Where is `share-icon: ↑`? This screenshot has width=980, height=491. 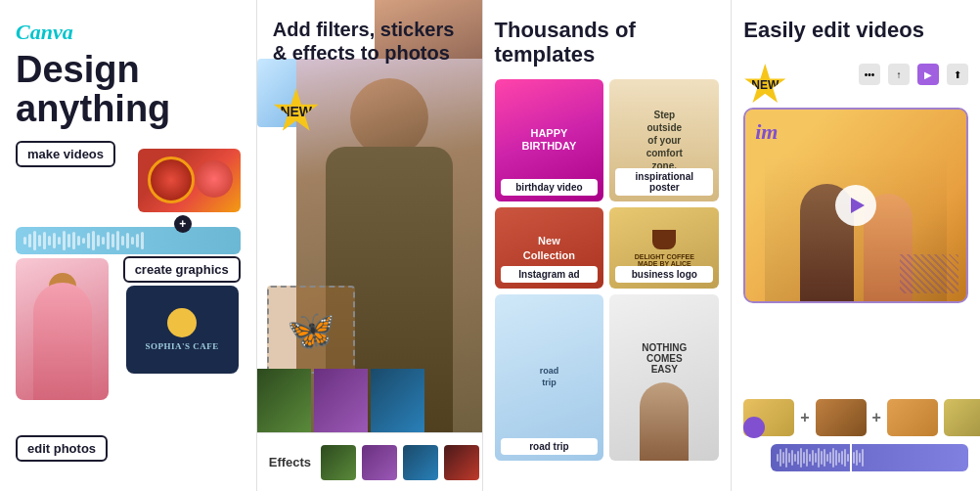 share-icon: ↑ is located at coordinates (899, 74).